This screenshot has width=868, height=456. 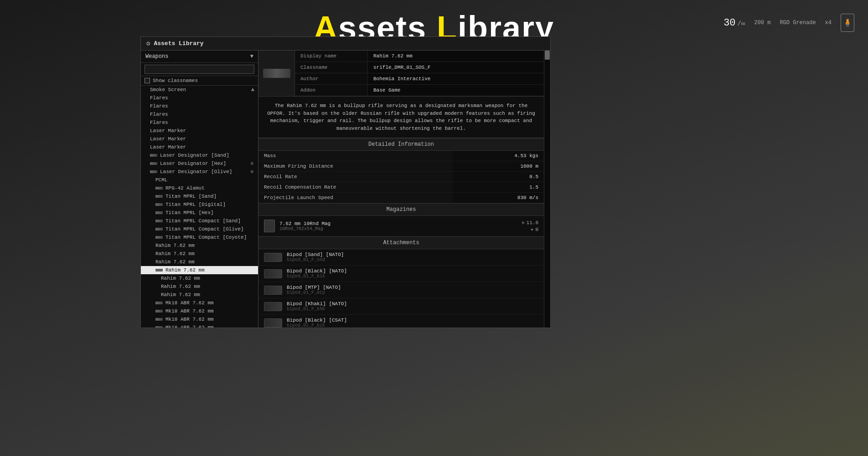 What do you see at coordinates (401, 321) in the screenshot?
I see `attachment-item-csat-black: Bipod [Black] [CSAT] bipod_02_F_blk` at bounding box center [401, 321].